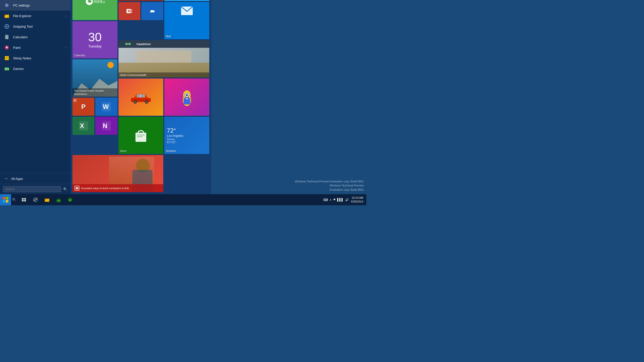 The image size is (644, 362). I want to click on tile-minions, so click(187, 97).